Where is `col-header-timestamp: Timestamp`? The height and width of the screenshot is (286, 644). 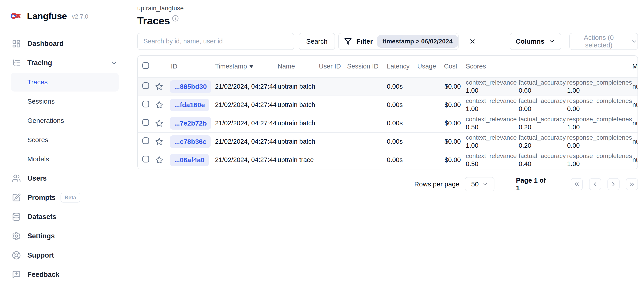
col-header-timestamp: Timestamp is located at coordinates (246, 66).